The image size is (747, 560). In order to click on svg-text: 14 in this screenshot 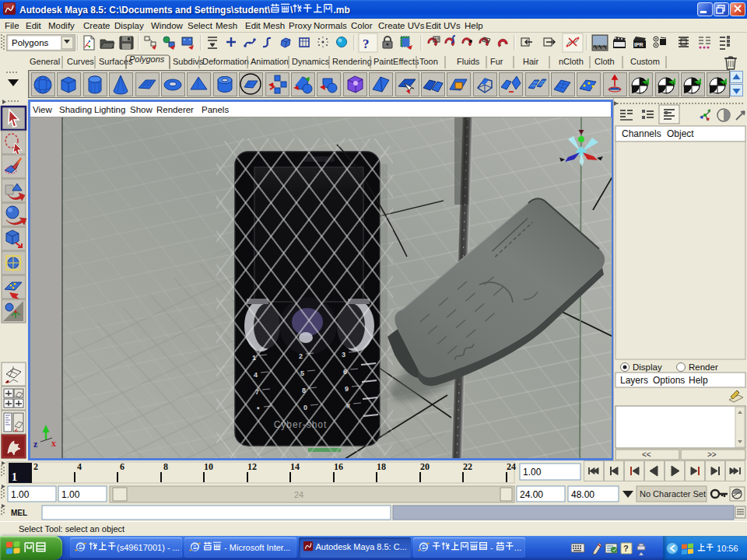, I will do `click(295, 467)`.